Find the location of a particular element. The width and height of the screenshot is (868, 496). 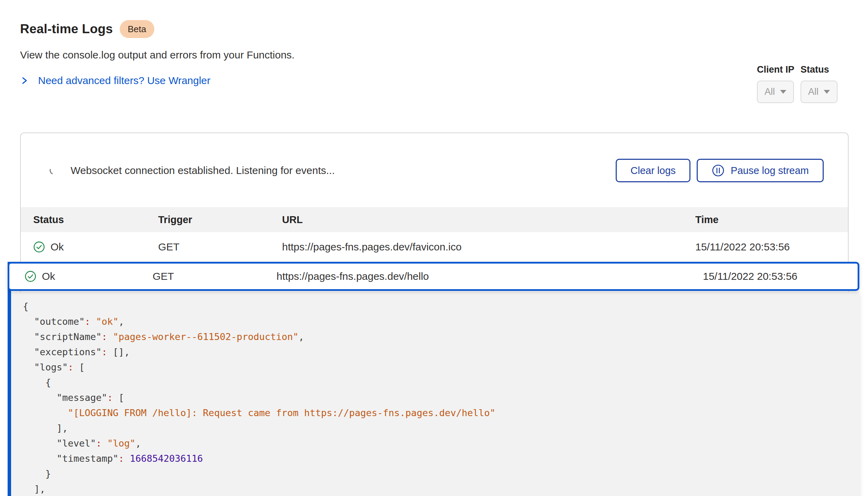

client-ip-filter-label: Client IP is located at coordinates (776, 70).